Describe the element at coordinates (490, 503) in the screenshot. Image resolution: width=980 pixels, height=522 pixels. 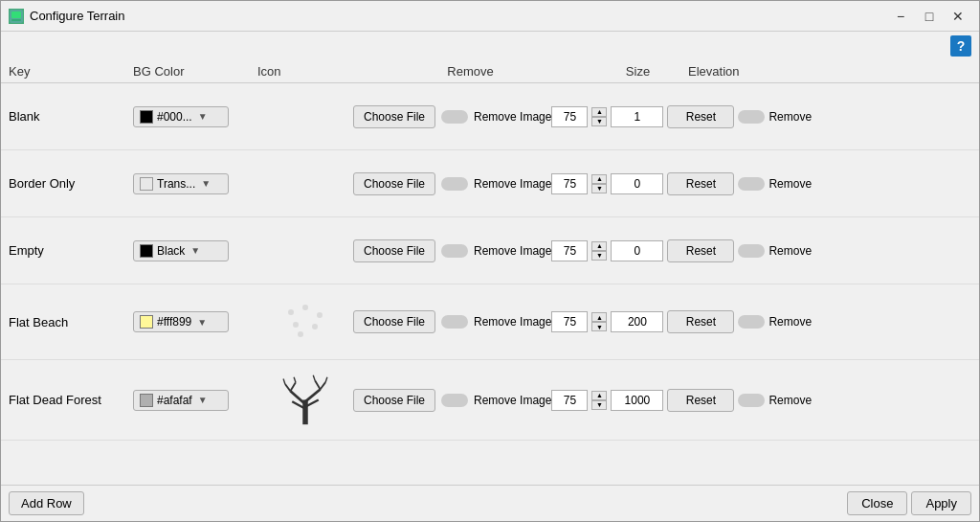
I see `bottom-bar: Add Row Close Apply` at that location.